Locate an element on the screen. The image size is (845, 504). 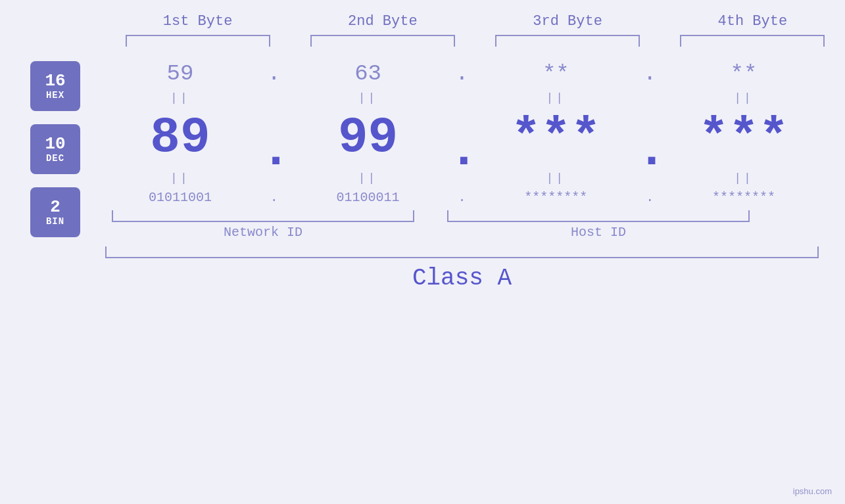
dec-dot2: . is located at coordinates (462, 151).